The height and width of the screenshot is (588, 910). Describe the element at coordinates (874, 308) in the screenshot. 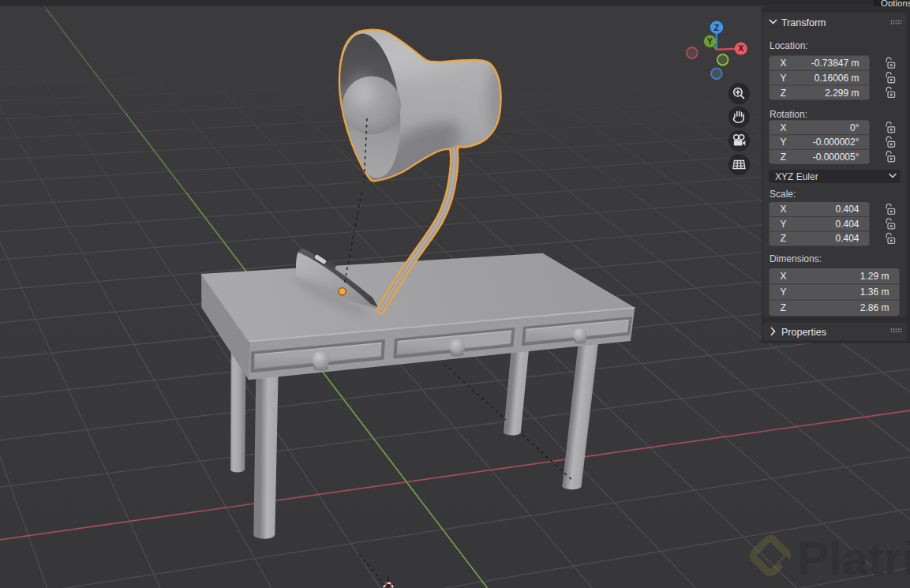

I see `svg-text: 2.86 m` at that location.